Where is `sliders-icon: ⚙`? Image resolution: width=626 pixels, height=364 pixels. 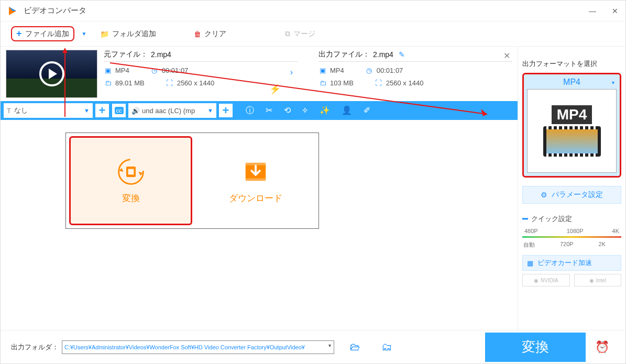
sliders-icon: ⚙ is located at coordinates (544, 195).